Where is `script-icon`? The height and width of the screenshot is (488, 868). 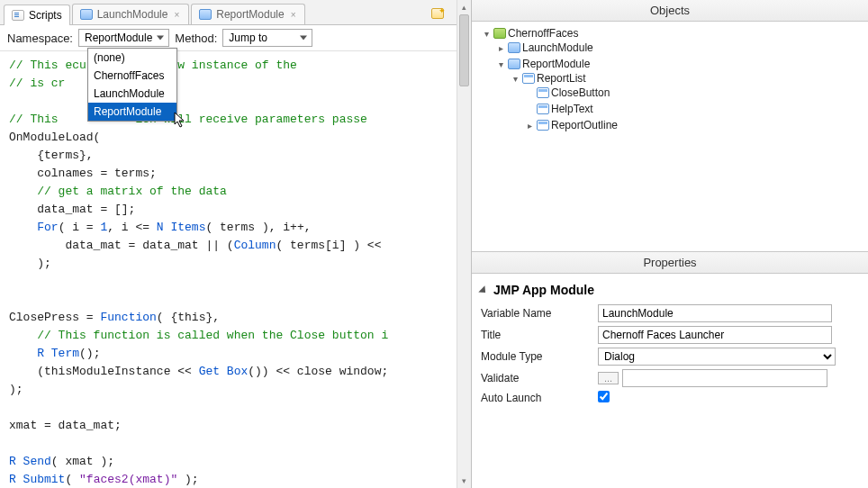
script-icon is located at coordinates (18, 15).